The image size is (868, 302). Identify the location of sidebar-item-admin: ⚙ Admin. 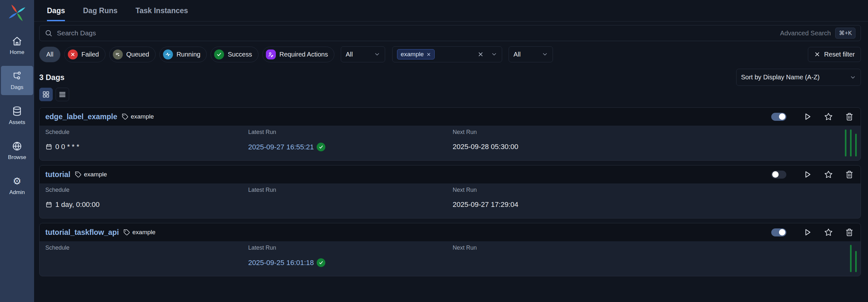
(17, 186).